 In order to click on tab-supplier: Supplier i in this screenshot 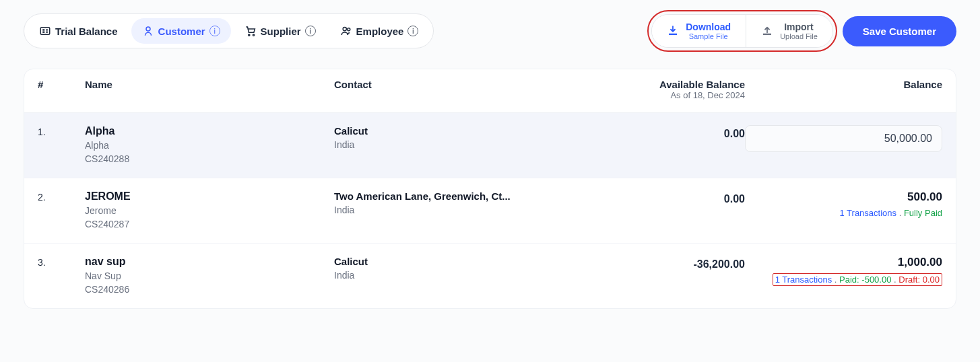, I will do `click(280, 31)`.